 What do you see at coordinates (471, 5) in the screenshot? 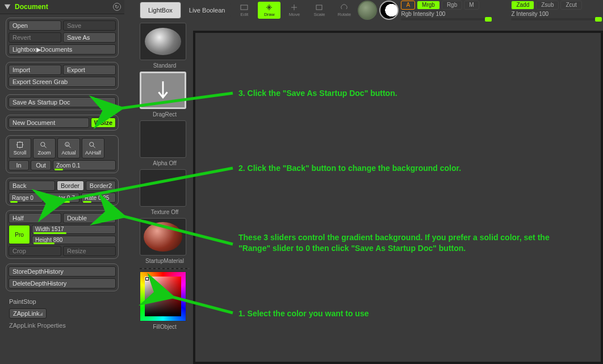
I see `m-mode: M` at bounding box center [471, 5].